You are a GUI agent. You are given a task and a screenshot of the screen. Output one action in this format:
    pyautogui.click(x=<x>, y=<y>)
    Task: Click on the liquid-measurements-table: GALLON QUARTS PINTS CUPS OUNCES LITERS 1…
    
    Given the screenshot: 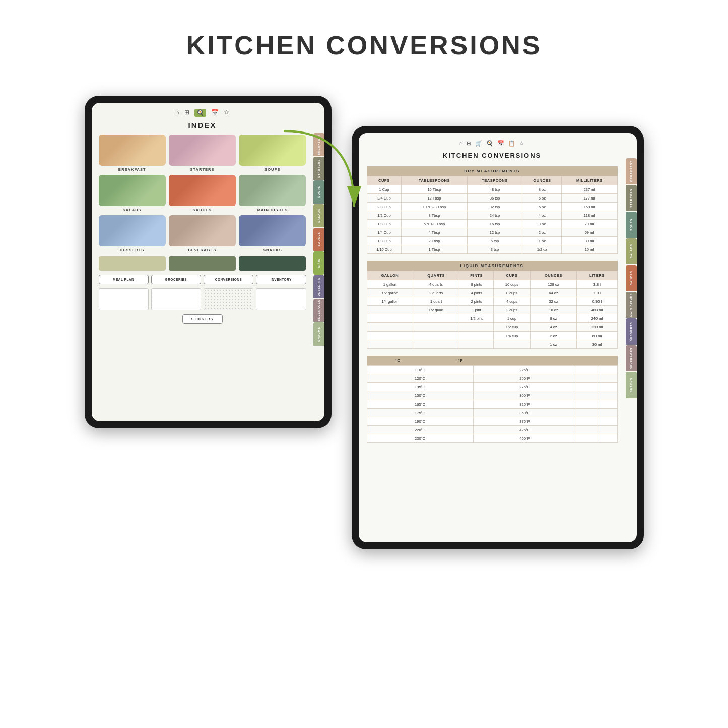 What is the action you would take?
    pyautogui.click(x=492, y=309)
    